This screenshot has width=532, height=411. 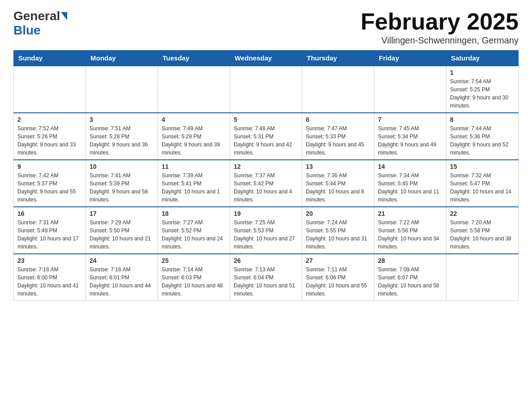 I want to click on day-number: 24, so click(x=122, y=261).